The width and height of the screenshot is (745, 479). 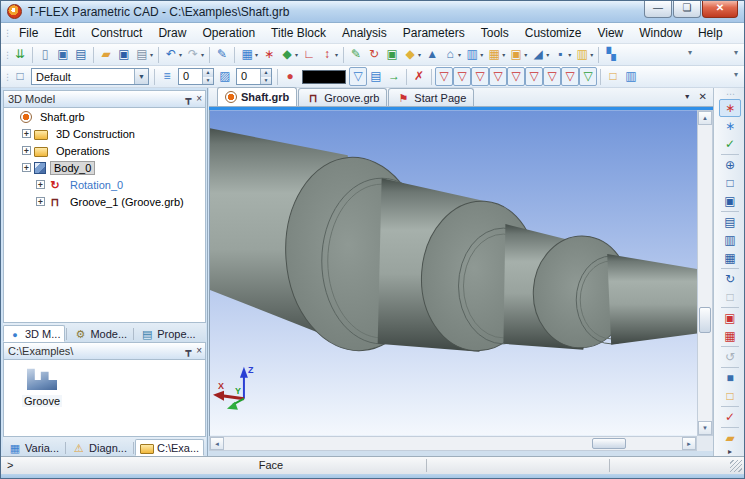 I want to click on construction-point-icon: ∗, so click(x=269, y=54).